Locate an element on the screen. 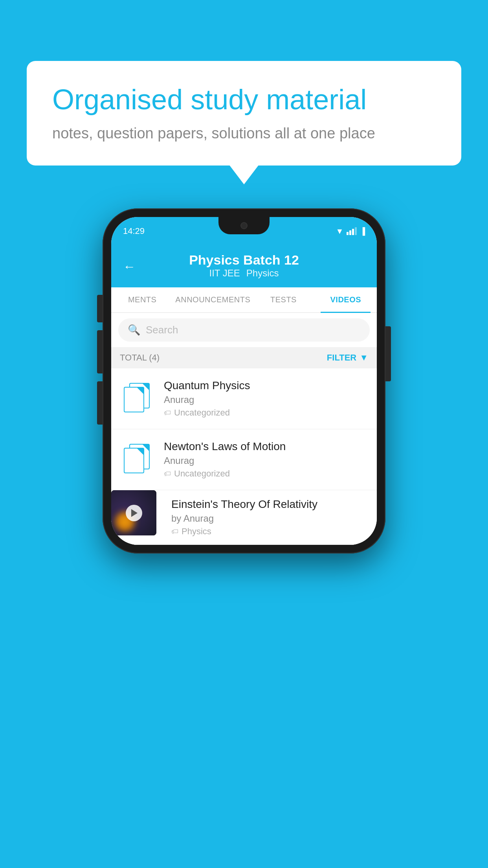 The height and width of the screenshot is (868, 488). tab-announcements: ANNOUNCEMENTS is located at coordinates (213, 300).